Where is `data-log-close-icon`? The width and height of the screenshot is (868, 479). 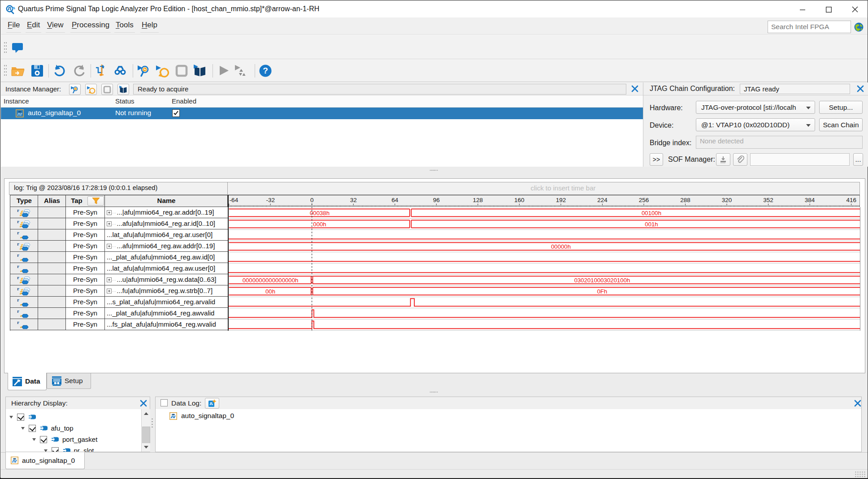
data-log-close-icon is located at coordinates (858, 403).